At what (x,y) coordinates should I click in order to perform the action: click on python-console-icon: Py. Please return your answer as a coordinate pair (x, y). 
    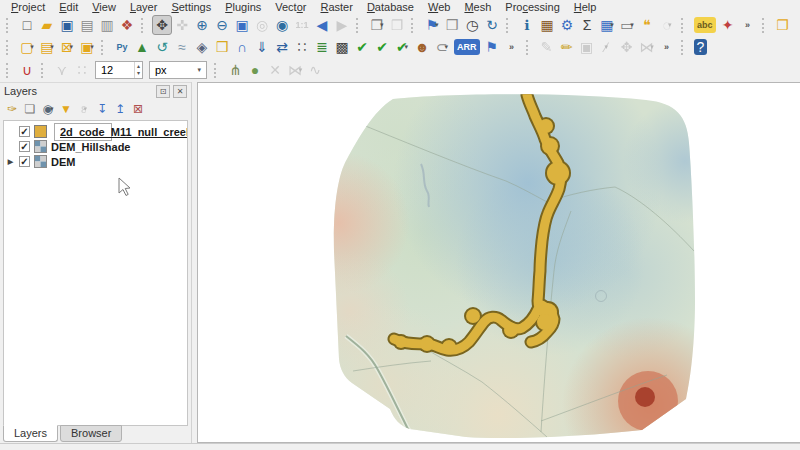
    Looking at the image, I should click on (122, 47).